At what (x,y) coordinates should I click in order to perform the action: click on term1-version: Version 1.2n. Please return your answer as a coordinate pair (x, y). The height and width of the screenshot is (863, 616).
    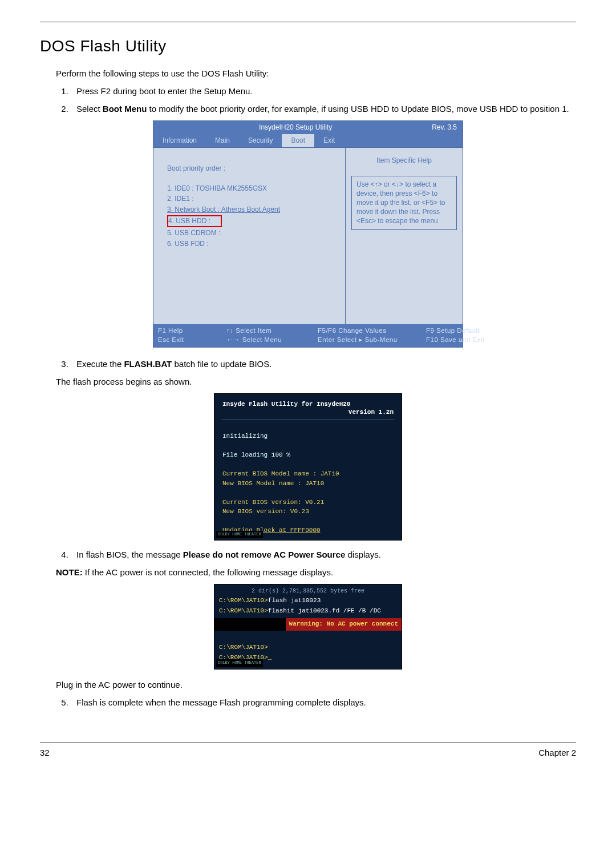
    Looking at the image, I should click on (308, 412).